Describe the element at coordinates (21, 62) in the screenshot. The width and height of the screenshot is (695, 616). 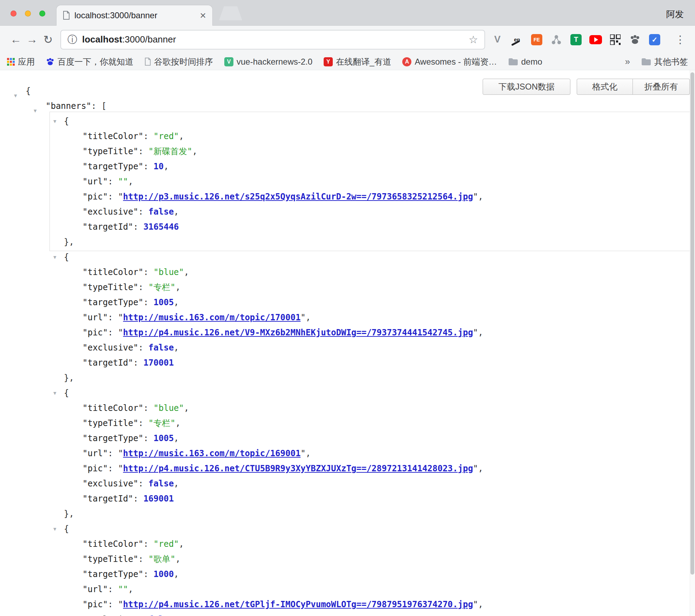
I see `bookmark-apps: 应用` at that location.